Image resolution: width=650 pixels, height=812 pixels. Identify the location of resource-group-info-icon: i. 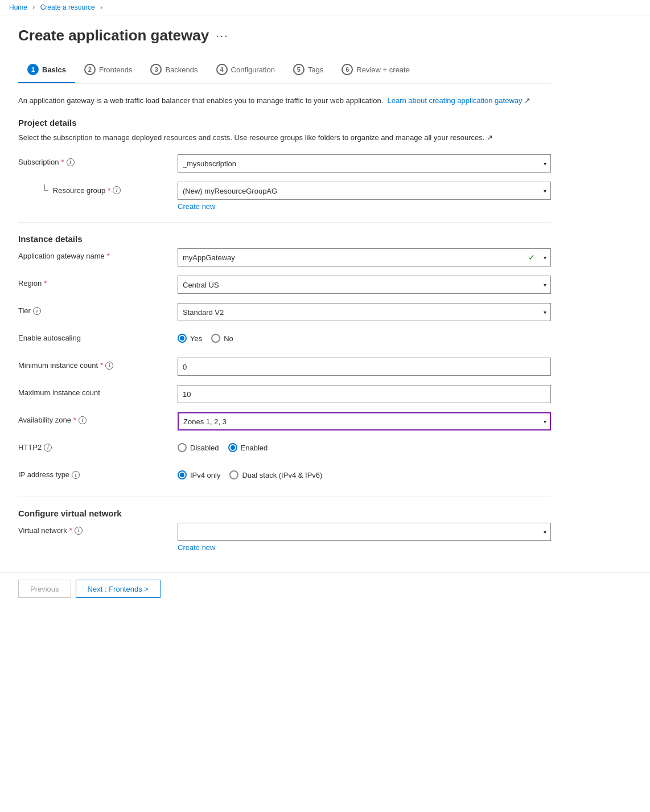
(117, 190).